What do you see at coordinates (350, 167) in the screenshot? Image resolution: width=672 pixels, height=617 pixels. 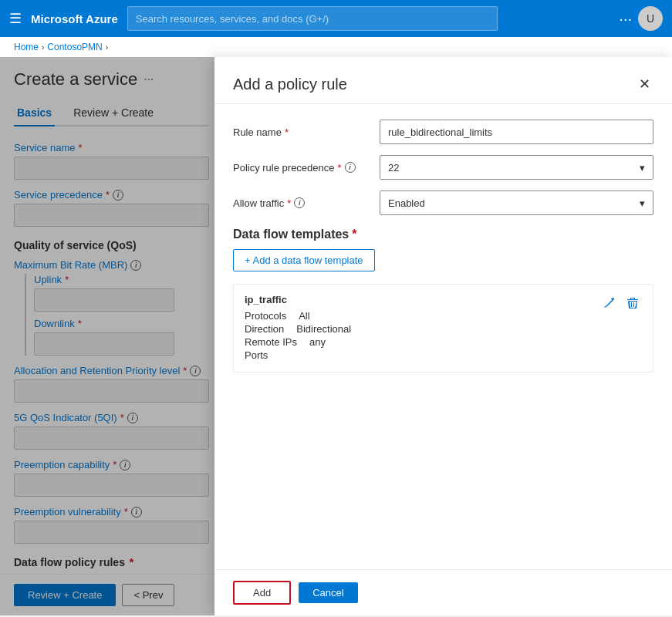 I see `precedence-info-icon: i` at bounding box center [350, 167].